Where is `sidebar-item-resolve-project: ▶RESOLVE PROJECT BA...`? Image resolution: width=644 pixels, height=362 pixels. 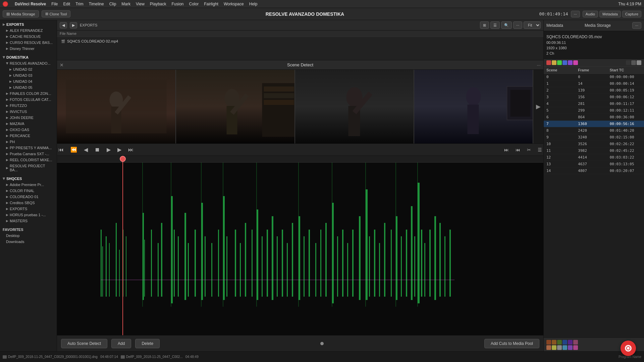
sidebar-item-resolve-project: ▶RESOLVE PROJECT BA... is located at coordinates (28, 168).